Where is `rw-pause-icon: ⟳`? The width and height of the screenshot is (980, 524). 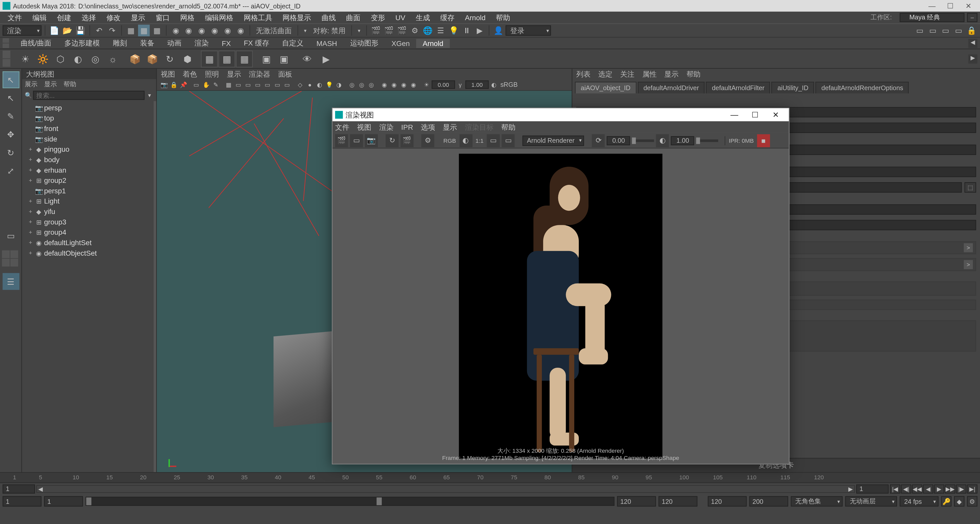
rw-pause-icon: ⟳ is located at coordinates (599, 140).